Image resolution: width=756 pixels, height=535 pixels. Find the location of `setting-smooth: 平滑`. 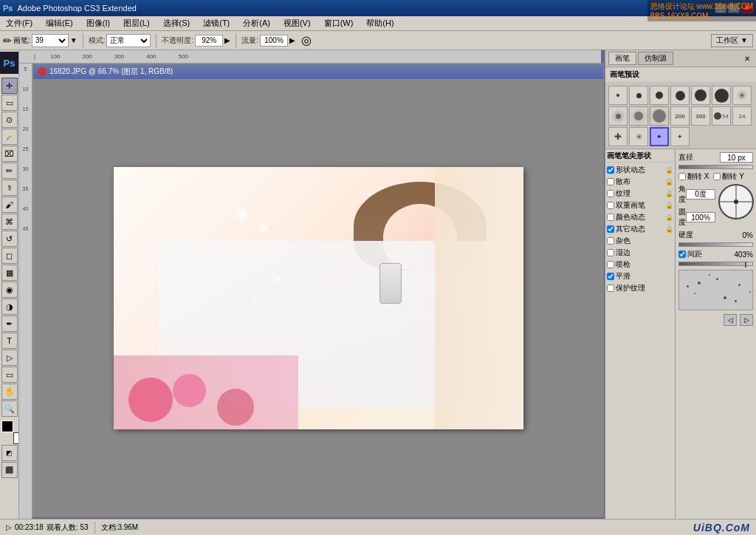

setting-smooth: 平滑 is located at coordinates (640, 276).